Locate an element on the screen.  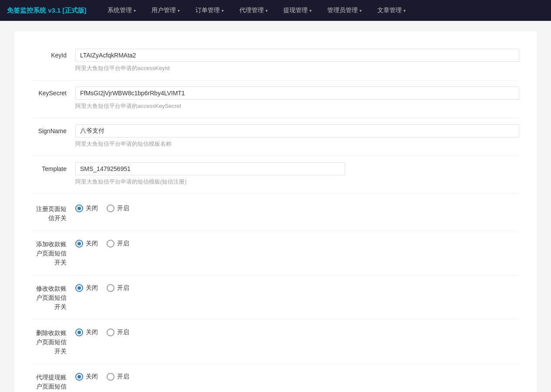
input-keyid is located at coordinates (297, 55).